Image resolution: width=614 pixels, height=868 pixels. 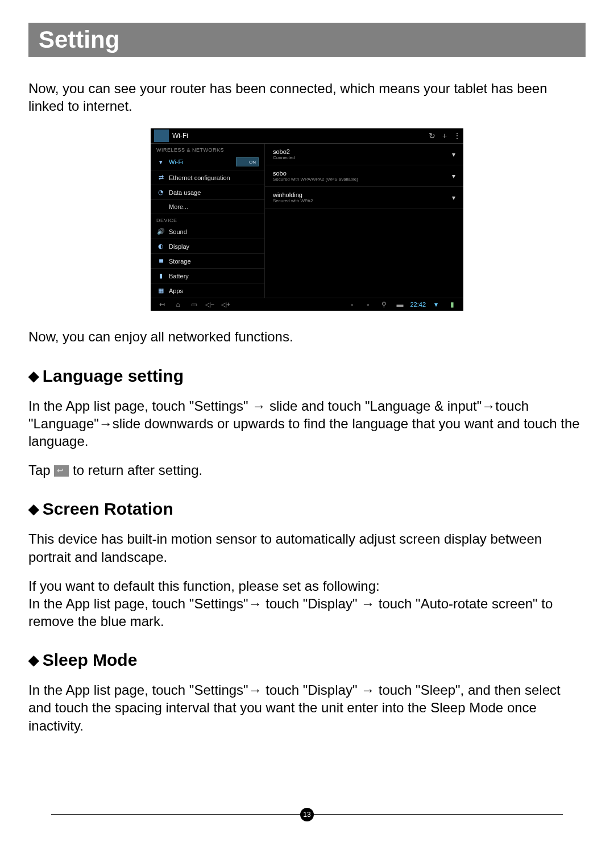 I want to click on tap-prefix: Tap, so click(x=41, y=470).